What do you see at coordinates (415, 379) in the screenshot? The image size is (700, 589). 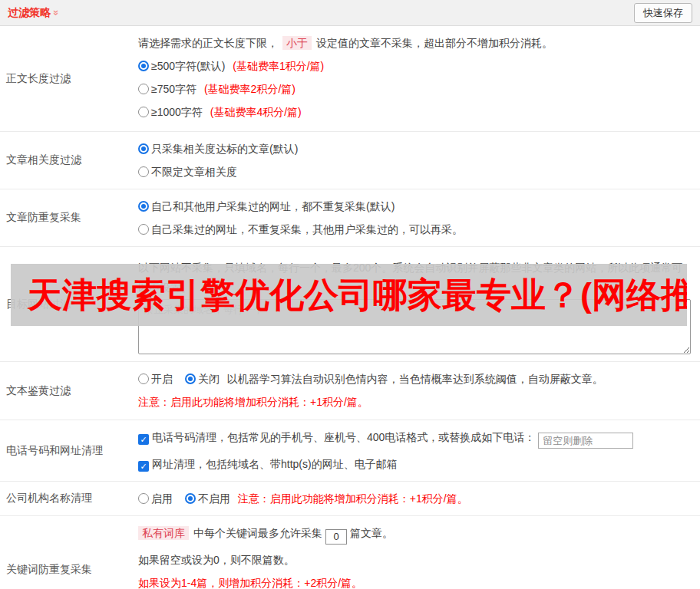 I see `porn-filter-description: 以机器学习算法自动识别色情内容，当色情概率达到系统阈值，自动屏蔽文章。` at bounding box center [415, 379].